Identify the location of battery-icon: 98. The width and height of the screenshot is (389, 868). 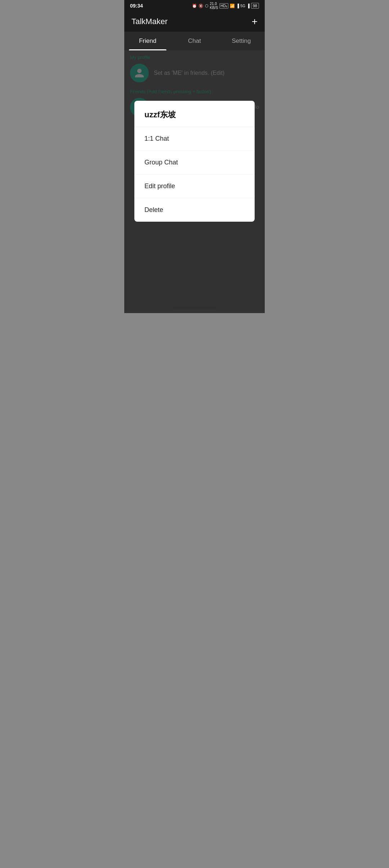
(255, 6).